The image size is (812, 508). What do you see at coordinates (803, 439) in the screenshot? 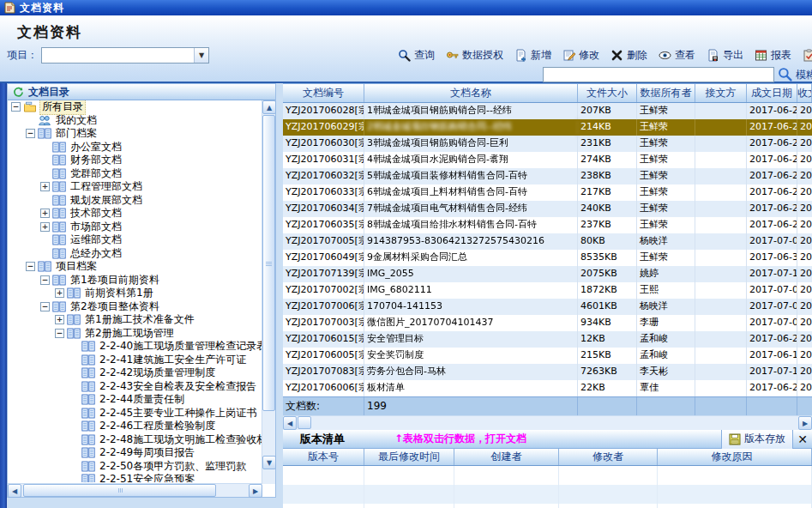
I see `close-icon: ✕` at bounding box center [803, 439].